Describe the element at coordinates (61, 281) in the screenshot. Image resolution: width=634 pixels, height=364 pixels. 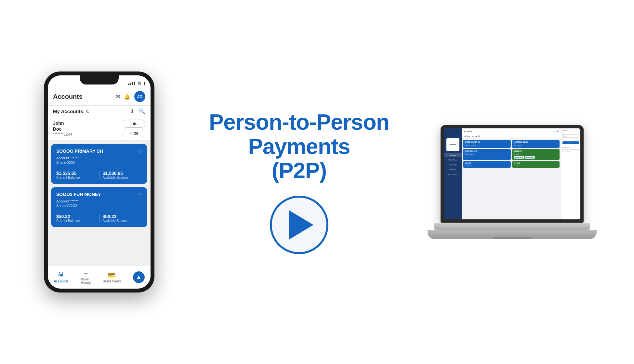
I see `accounts-nav-label: Accounts` at that location.